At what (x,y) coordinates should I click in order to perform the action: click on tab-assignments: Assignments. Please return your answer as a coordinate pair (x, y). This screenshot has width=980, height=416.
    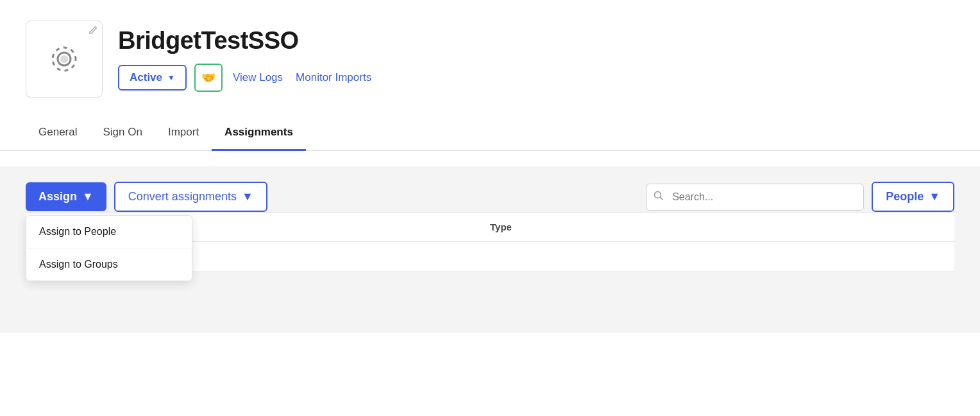
    Looking at the image, I should click on (259, 134).